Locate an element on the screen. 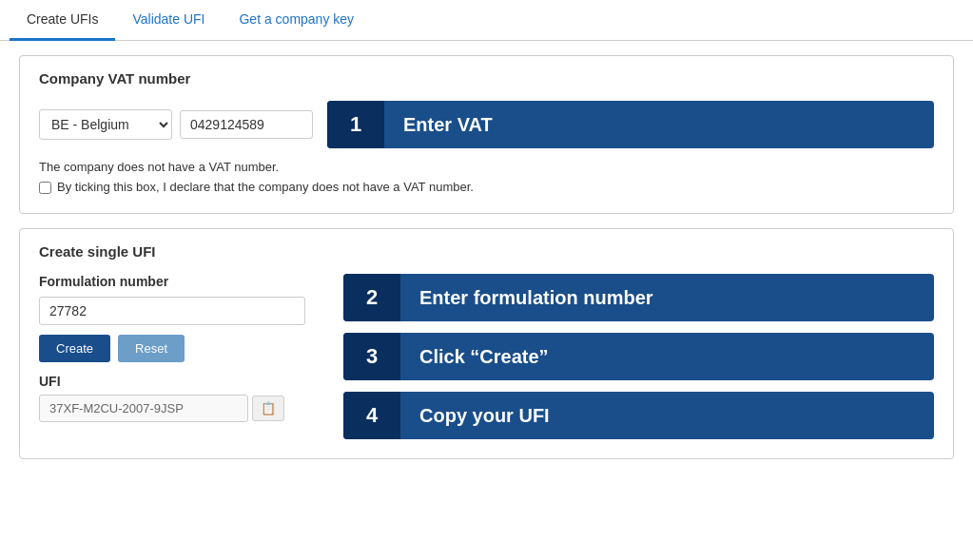 The image size is (973, 560). instruction2-badge: 2 is located at coordinates (372, 298).